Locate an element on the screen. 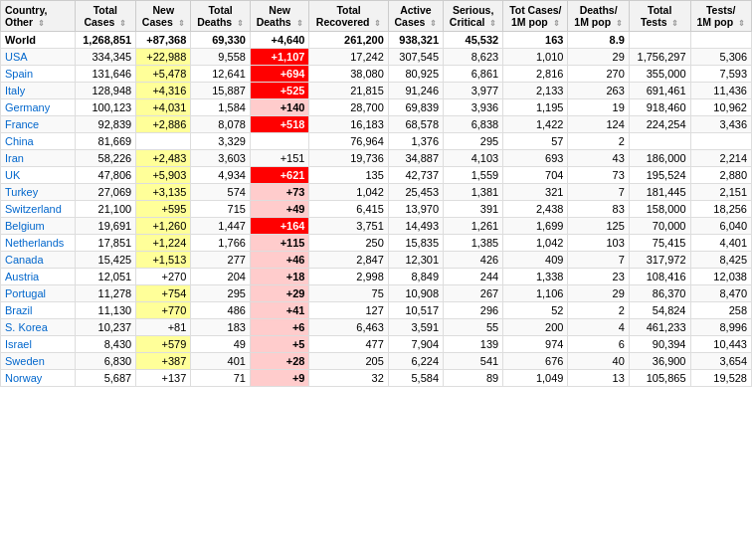 The image size is (752, 560). new-cases-cell: +3,135 is located at coordinates (163, 193).